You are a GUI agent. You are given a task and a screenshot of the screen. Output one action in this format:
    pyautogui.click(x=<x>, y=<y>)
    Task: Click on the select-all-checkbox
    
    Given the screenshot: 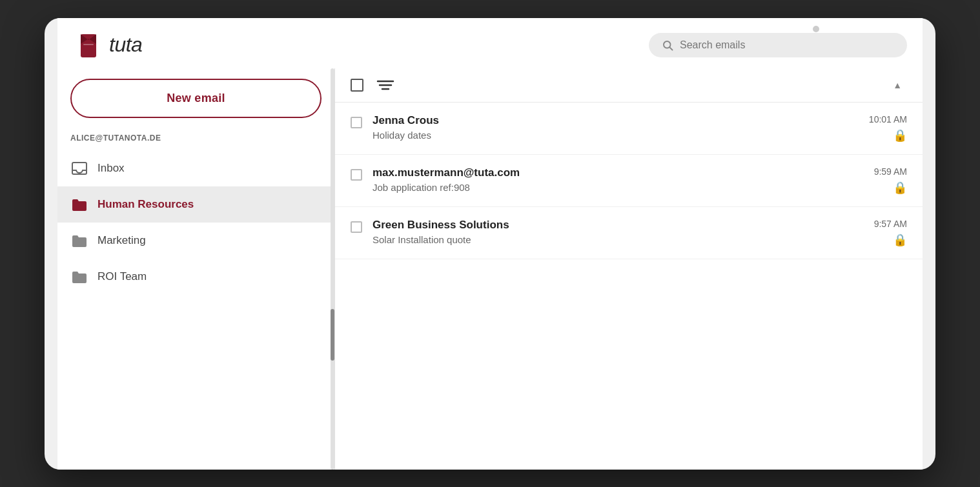 What is the action you would take?
    pyautogui.click(x=357, y=85)
    